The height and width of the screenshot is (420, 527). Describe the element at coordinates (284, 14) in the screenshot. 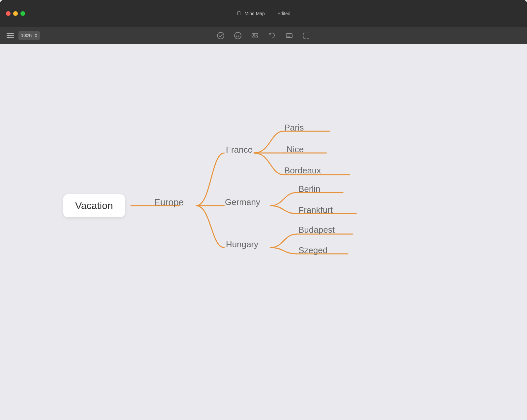

I see `document-status: Edited` at that location.